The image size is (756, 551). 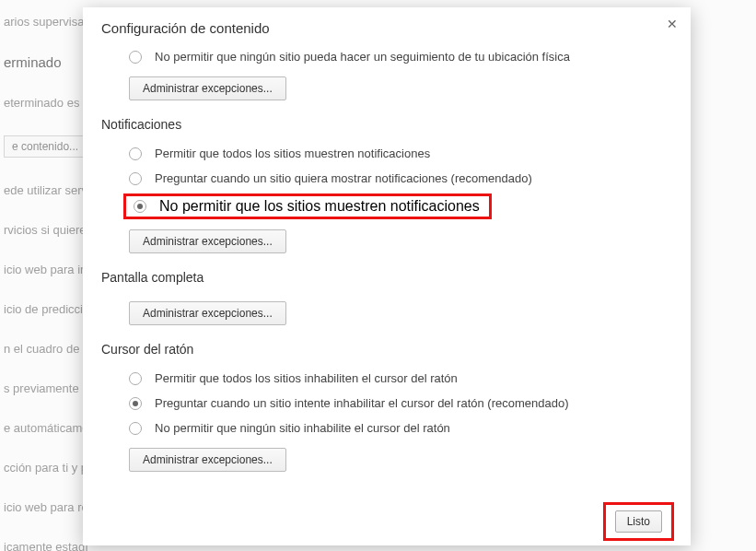 What do you see at coordinates (387, 277) in the screenshot?
I see `section-title: Pantalla completa` at bounding box center [387, 277].